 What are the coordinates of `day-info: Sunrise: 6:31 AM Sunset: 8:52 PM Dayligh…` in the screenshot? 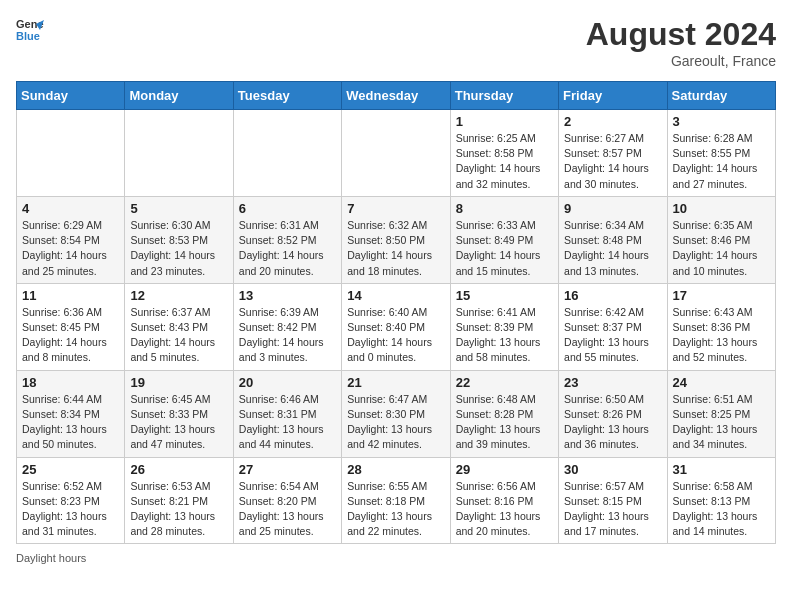 It's located at (288, 248).